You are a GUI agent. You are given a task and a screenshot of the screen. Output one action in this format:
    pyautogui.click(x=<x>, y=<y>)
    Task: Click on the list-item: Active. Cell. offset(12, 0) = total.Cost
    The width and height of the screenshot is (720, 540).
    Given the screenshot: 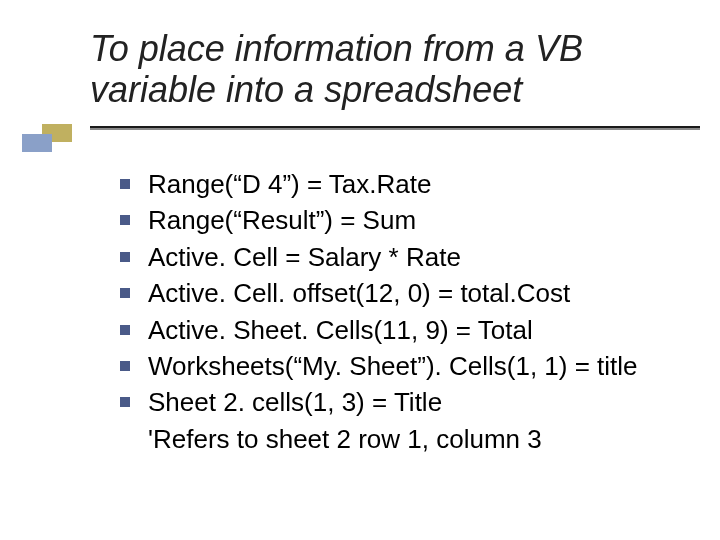 What is the action you would take?
    pyautogui.click(x=405, y=293)
    